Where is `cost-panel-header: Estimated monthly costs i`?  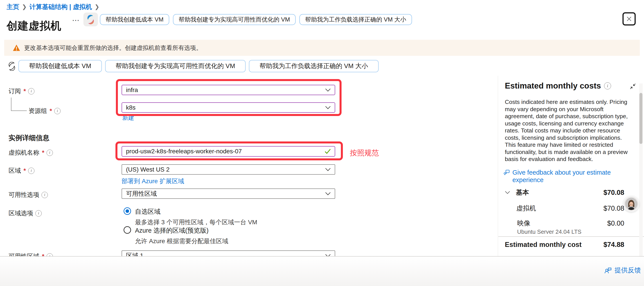
cost-panel-header: Estimated monthly costs i is located at coordinates (558, 86).